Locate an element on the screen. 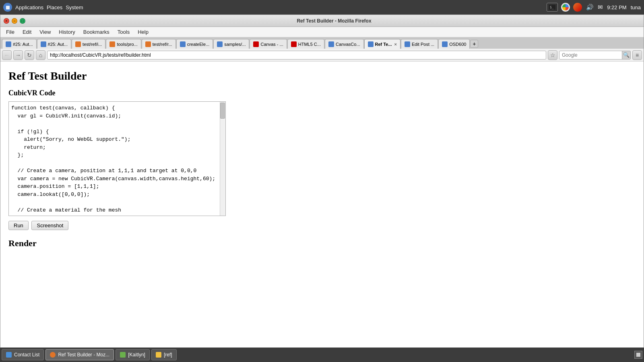 The image size is (644, 362). tab-1-favicon is located at coordinates (8, 44).